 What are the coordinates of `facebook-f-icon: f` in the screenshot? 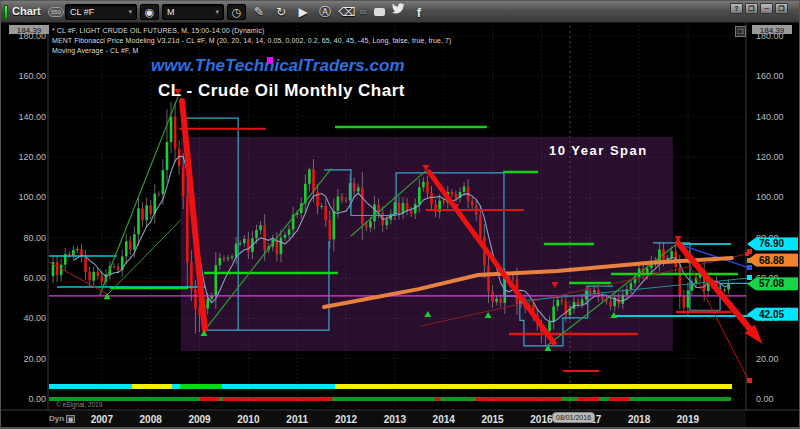 It's located at (419, 12).